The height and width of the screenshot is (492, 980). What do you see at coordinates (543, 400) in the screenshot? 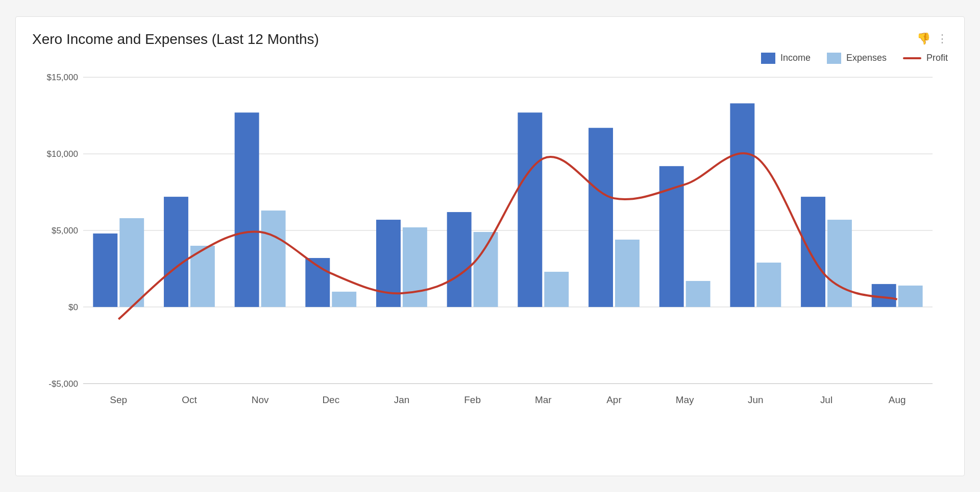
I see `svg-text: Mar` at bounding box center [543, 400].